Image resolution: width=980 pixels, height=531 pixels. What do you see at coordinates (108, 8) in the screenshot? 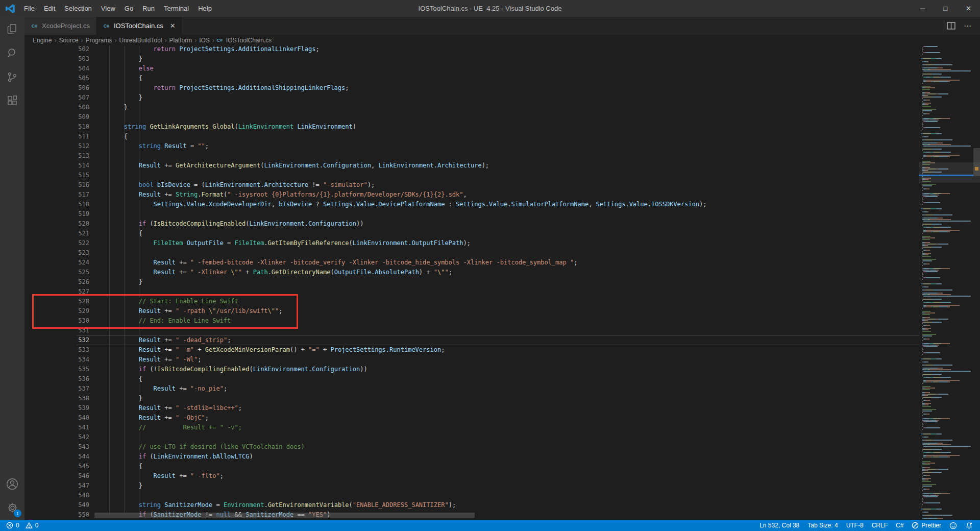
I see `menu-view: View` at bounding box center [108, 8].